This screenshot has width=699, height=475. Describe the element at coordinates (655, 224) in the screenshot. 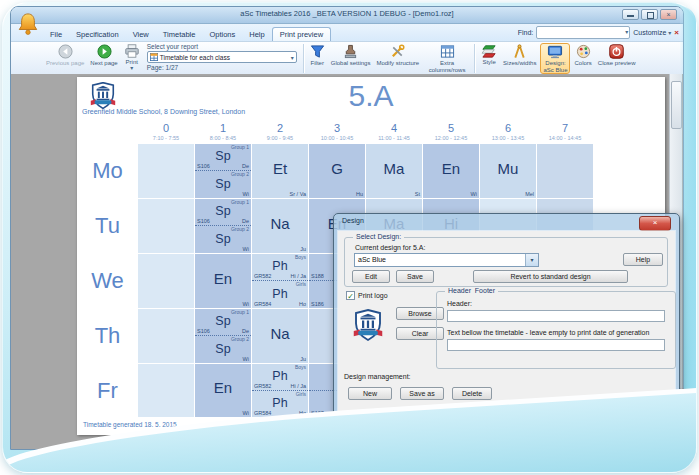

I see `dialog-close-button: ×` at that location.